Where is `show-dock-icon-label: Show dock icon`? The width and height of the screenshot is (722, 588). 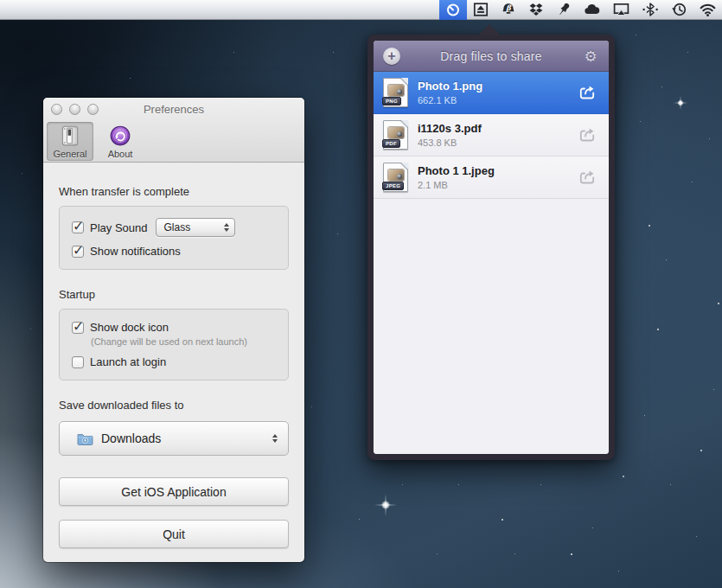 show-dock-icon-label: Show dock icon is located at coordinates (130, 327).